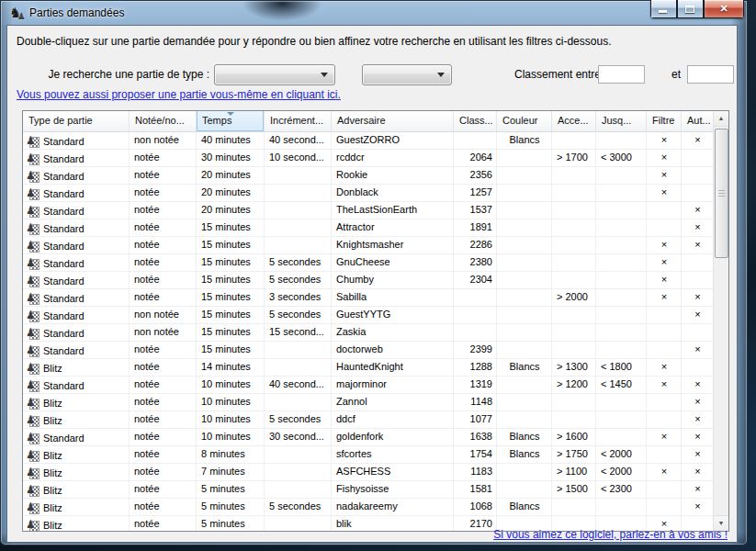 The width and height of the screenshot is (756, 551). What do you see at coordinates (298, 507) in the screenshot?
I see `cell-increment: 5 secondes` at bounding box center [298, 507].